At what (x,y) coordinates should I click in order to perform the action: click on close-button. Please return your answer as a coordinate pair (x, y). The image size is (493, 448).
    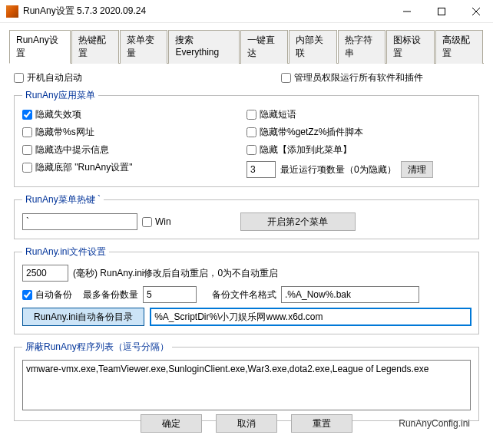
    Looking at the image, I should click on (476, 12).